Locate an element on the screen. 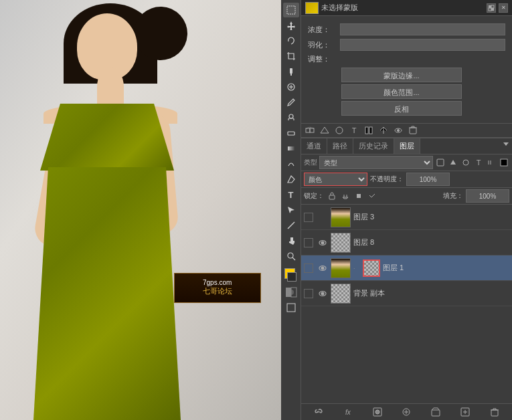 This screenshot has height=420, width=512. mask-panel-header: 未选择蒙版 ✕ is located at coordinates (407, 8).